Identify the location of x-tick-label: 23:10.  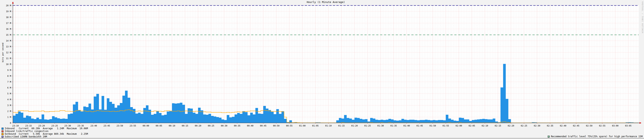
(16, 126).